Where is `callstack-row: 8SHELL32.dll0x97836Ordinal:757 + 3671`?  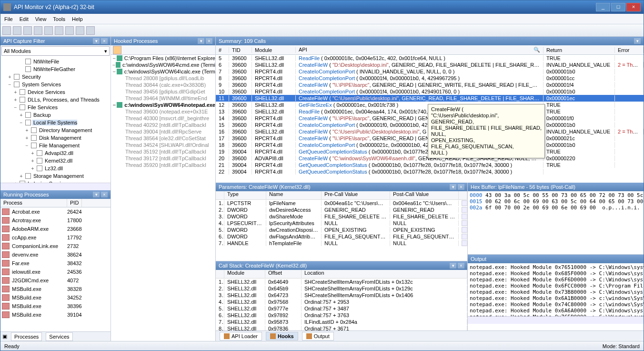 callstack-row: 8SHELL32.dll0x97836Ordinal:757 + 3671 is located at coordinates (342, 328).